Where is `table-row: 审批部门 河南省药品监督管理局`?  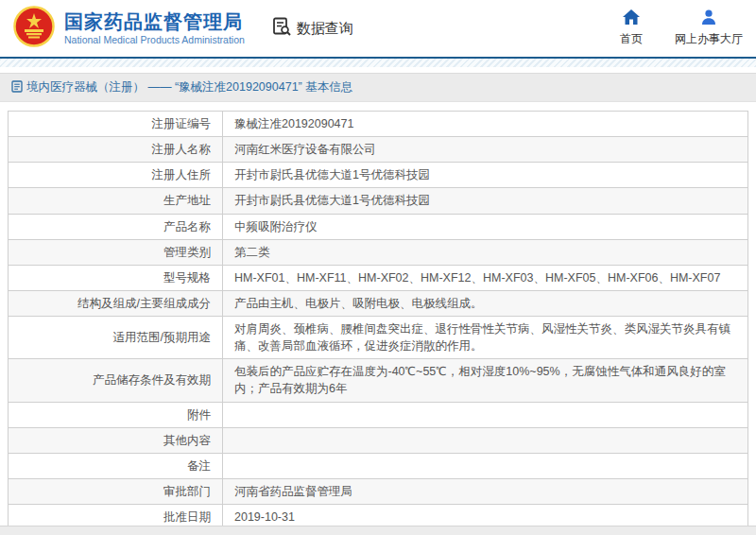 table-row: 审批部门 河南省药品监督管理局 is located at coordinates (378, 492).